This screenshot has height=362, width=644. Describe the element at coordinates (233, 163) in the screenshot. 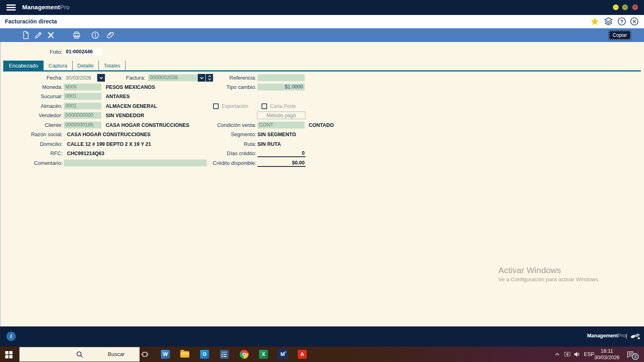

I see `credito-disponible-label: Crédito disponible:` at that location.